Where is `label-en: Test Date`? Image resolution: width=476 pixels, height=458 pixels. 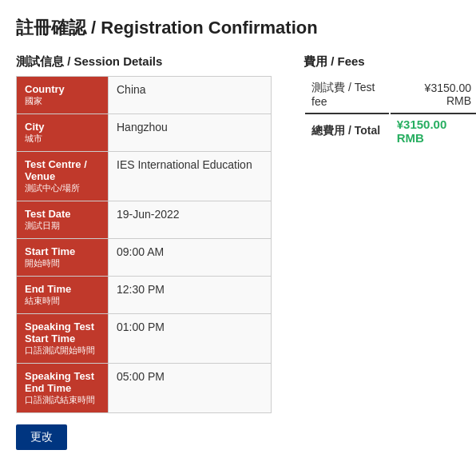 label-en: Test Date is located at coordinates (62, 214).